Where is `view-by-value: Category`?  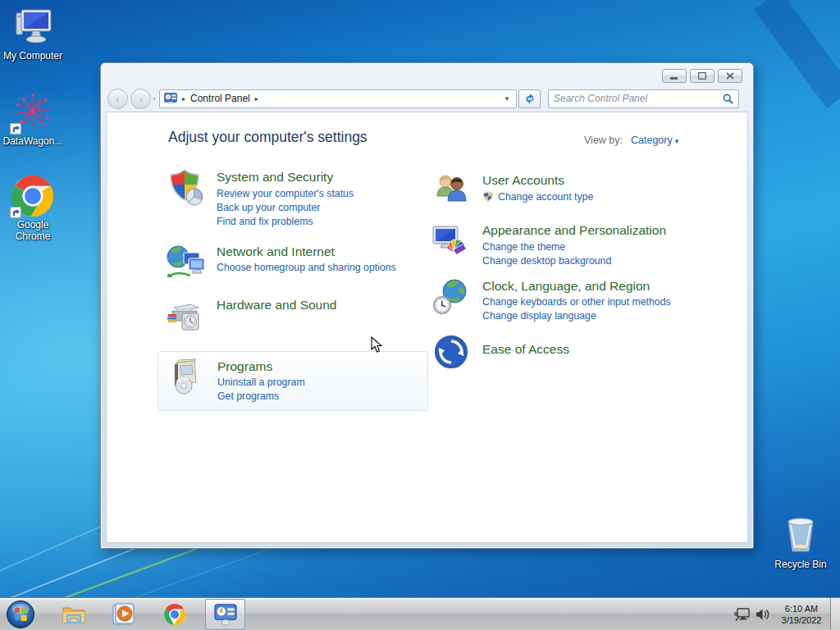 view-by-value: Category is located at coordinates (651, 140).